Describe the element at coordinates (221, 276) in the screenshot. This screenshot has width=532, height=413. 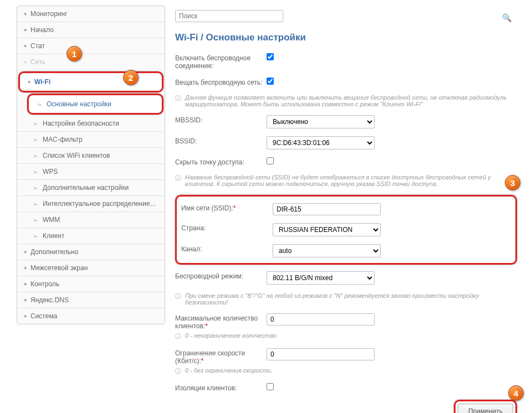
I see `label-mode: Беспроводной режим:` at that location.